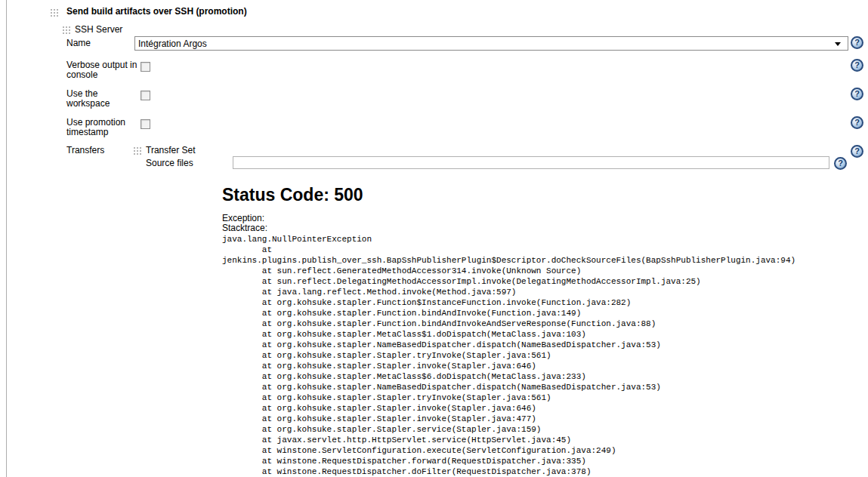 The width and height of the screenshot is (868, 477). I want to click on verbose-output-checkbox, so click(145, 66).